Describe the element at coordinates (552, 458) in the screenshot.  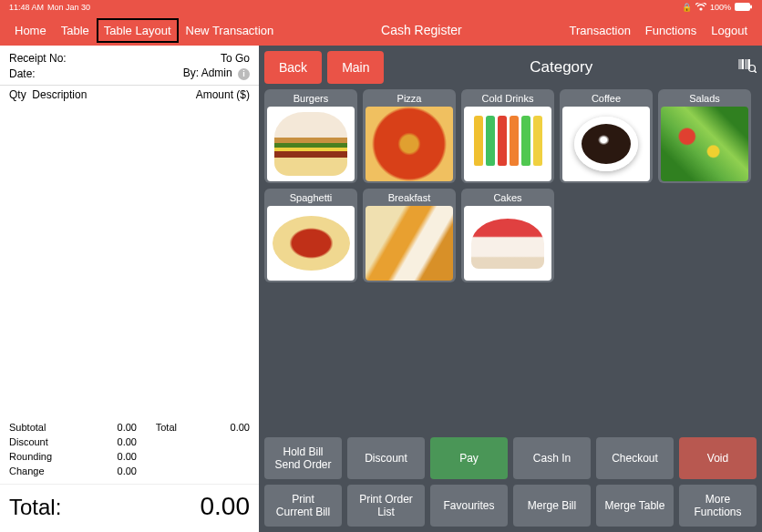
I see `cash-in-button: Cash In` at that location.